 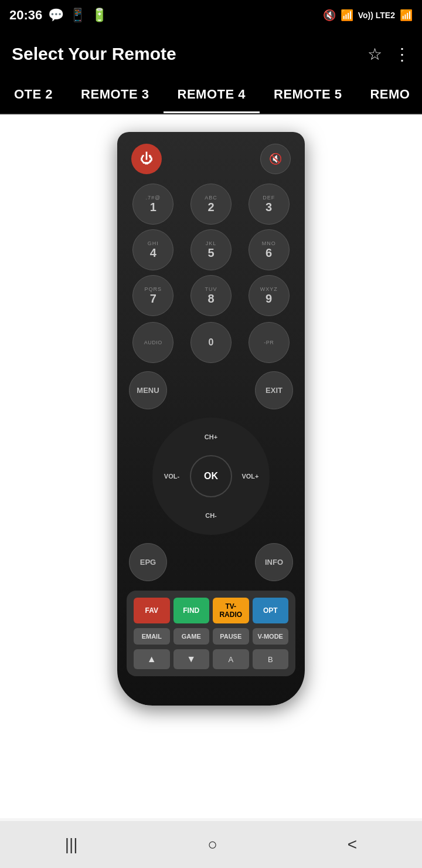 What do you see at coordinates (100, 15) in the screenshot?
I see `battery-icon: 🔋` at bounding box center [100, 15].